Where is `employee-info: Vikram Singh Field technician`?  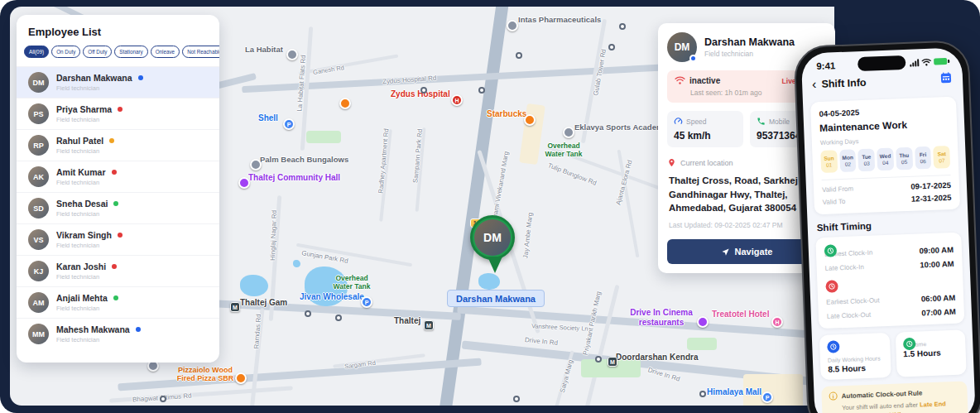
employee-info: Vikram Singh Field technician is located at coordinates (89, 240).